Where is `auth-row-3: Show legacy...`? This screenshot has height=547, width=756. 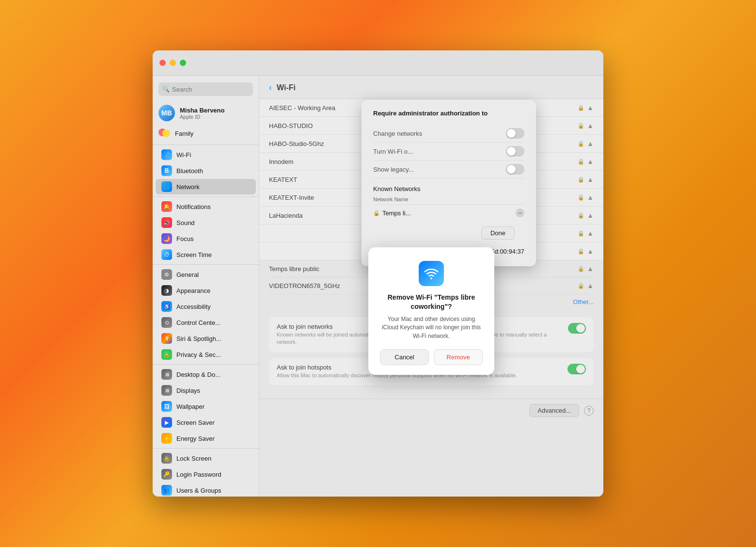
auth-row-3: Show legacy... is located at coordinates (449, 170).